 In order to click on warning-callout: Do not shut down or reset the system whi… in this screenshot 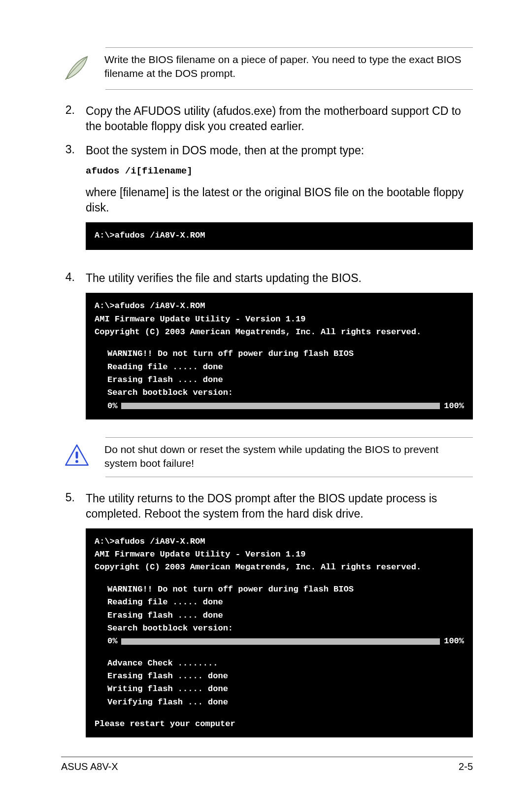, I will do `click(289, 457)`.